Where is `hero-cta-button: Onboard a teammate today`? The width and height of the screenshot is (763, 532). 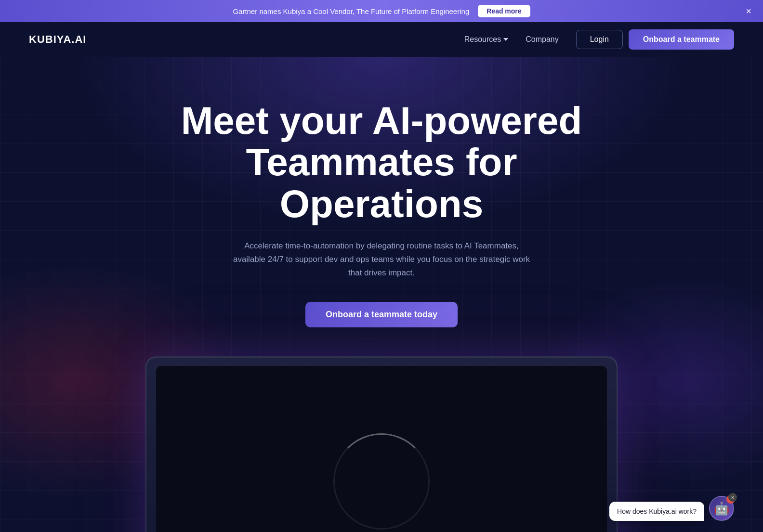 hero-cta-button: Onboard a teammate today is located at coordinates (382, 315).